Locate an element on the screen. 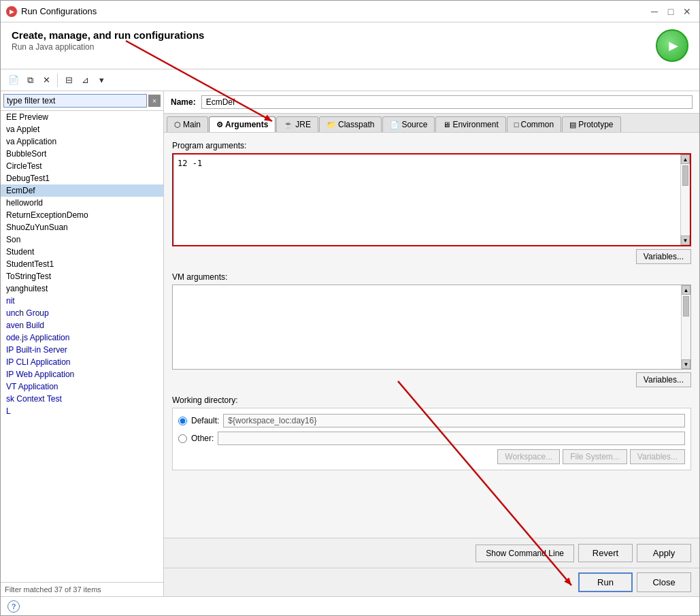 Image resolution: width=700 pixels, height=616 pixels. dir-variables-button: Variables... is located at coordinates (657, 457).